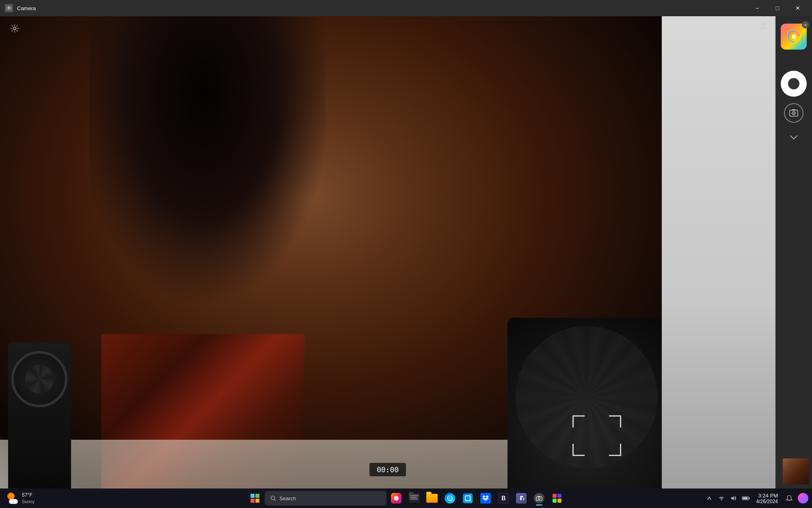 The width and height of the screenshot is (812, 508). What do you see at coordinates (406, 498) in the screenshot?
I see `taskbar: 57°F Sunny Search` at bounding box center [406, 498].